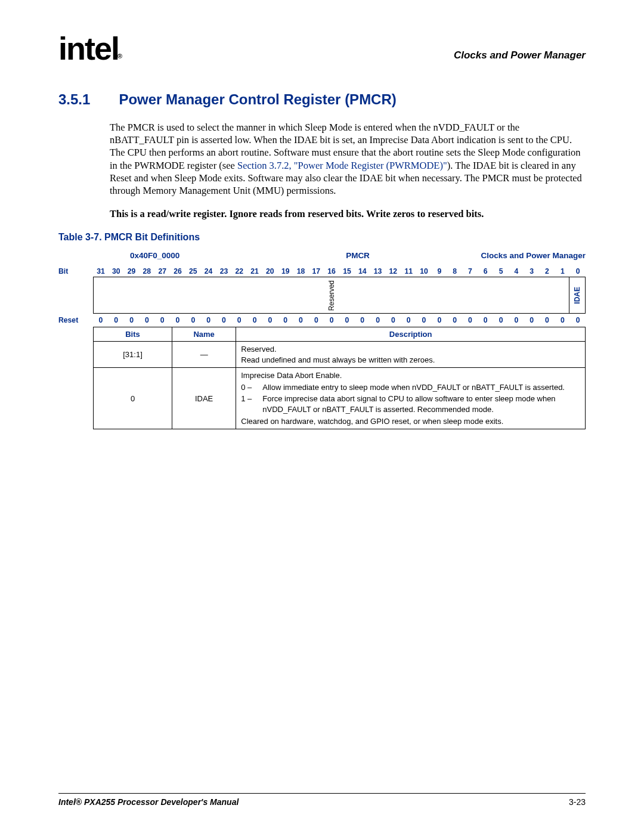  What do you see at coordinates (455, 271) in the screenshot?
I see `bit-number: 8` at bounding box center [455, 271].